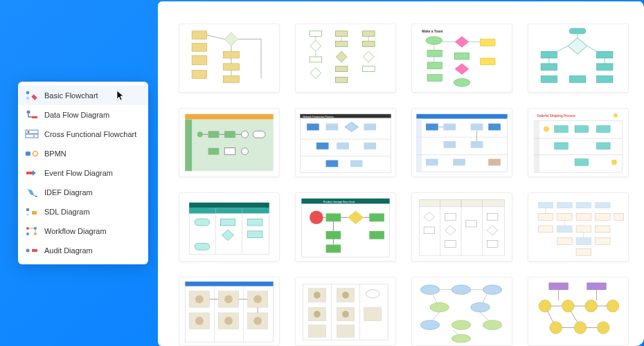  Describe the element at coordinates (346, 227) in the screenshot. I see `template-card-10: Product storage flow chart` at that location.